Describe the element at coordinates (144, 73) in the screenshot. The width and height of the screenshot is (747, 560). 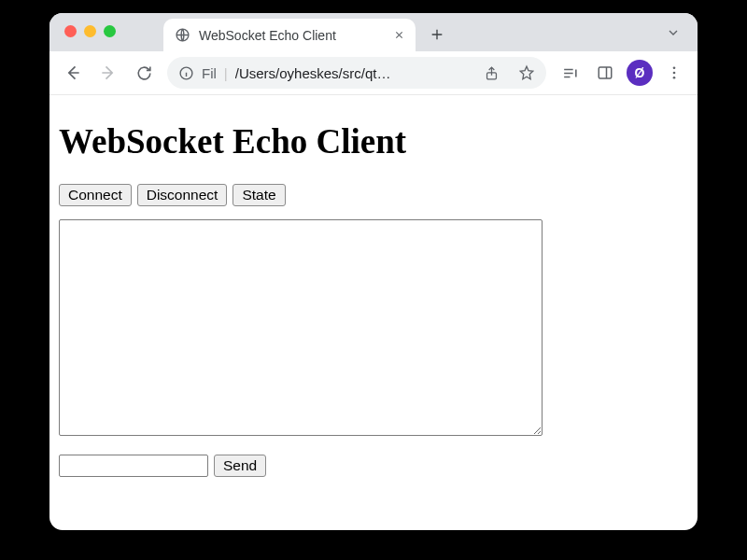
I see `reload-button` at that location.